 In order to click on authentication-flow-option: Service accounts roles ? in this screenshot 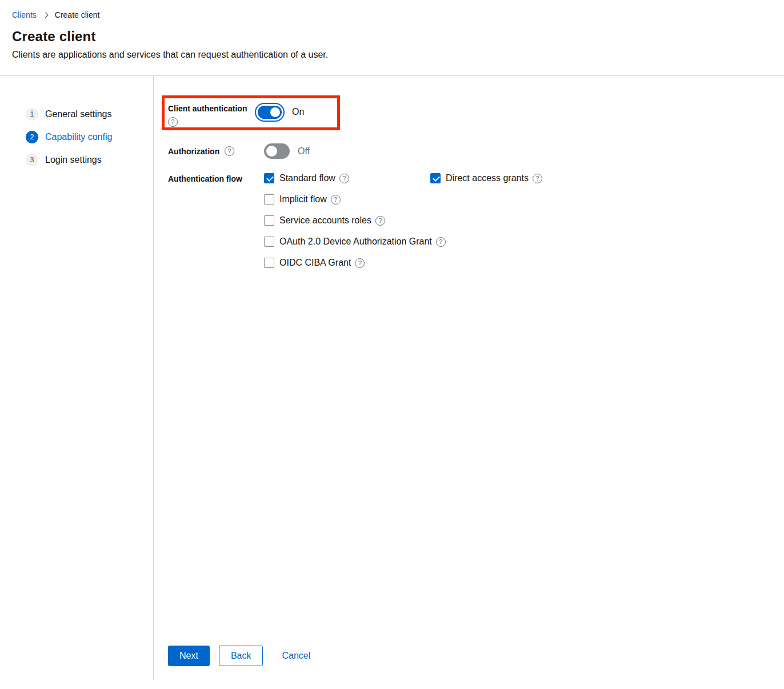, I will do `click(403, 221)`.